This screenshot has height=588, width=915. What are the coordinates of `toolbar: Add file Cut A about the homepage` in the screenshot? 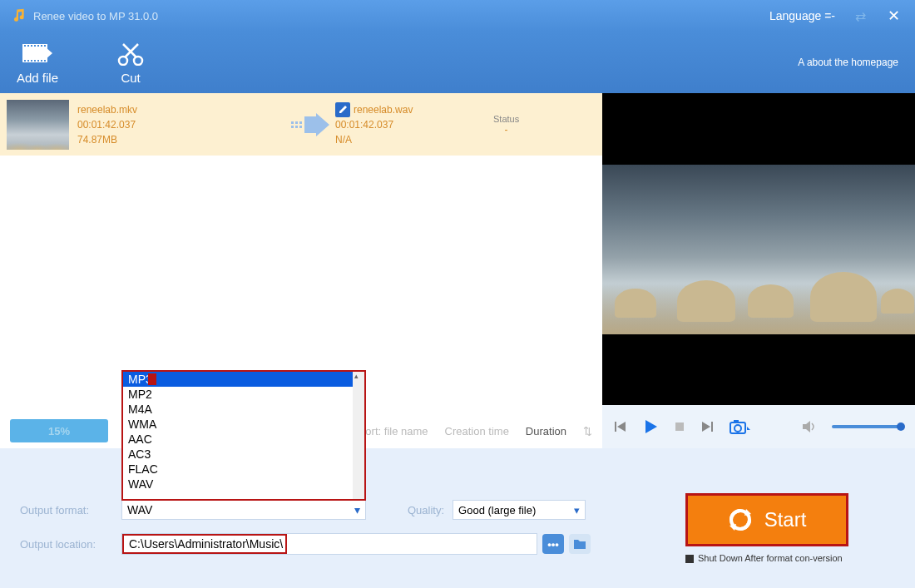 It's located at (458, 62).